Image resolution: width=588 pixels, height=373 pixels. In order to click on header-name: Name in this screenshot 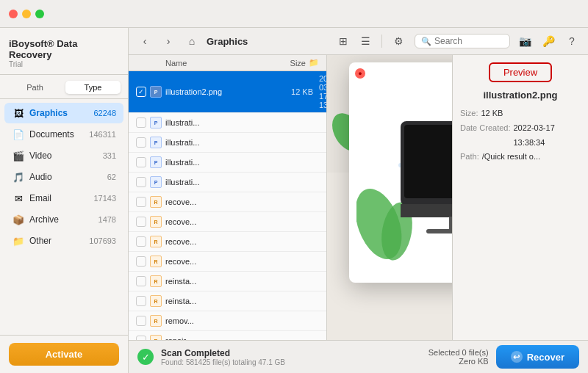, I will do `click(215, 63)`.